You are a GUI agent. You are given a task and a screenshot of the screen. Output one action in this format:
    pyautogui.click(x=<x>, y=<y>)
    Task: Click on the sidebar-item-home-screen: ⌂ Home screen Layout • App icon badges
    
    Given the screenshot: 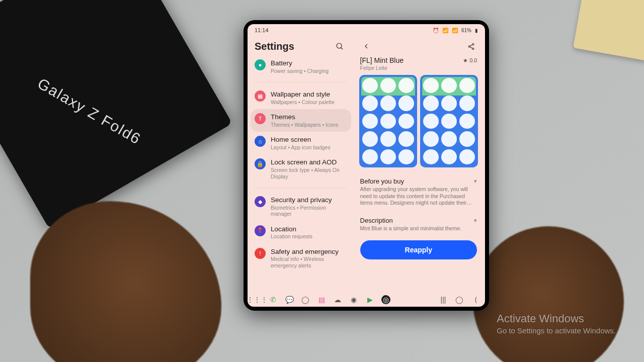 What is the action you would take?
    pyautogui.click(x=301, y=143)
    